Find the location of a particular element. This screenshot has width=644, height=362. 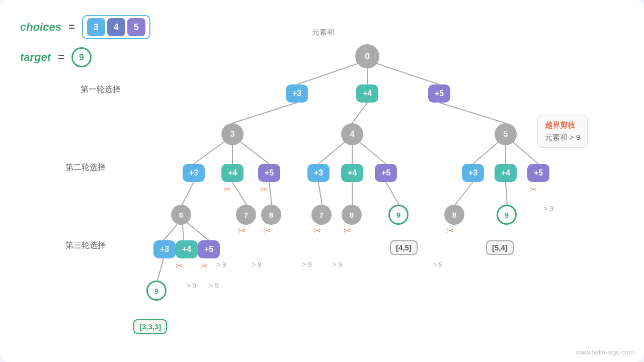

node-9b: 9 is located at coordinates (507, 215).